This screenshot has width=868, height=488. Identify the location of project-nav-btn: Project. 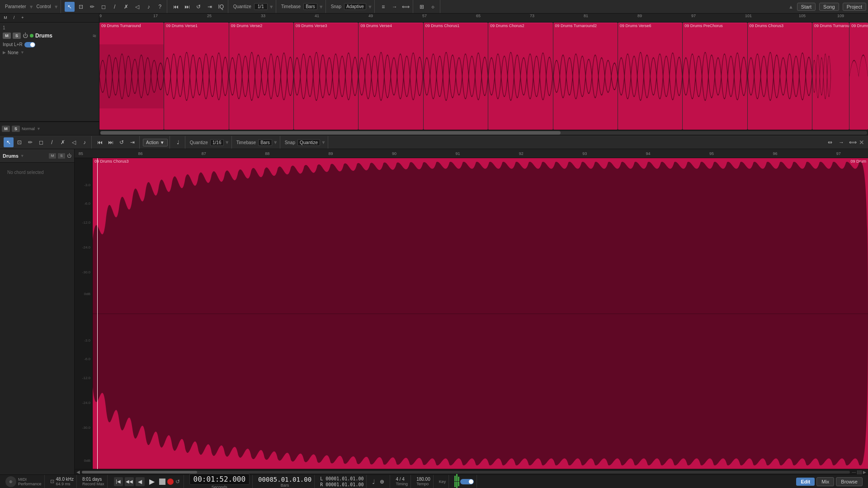
(854, 7).